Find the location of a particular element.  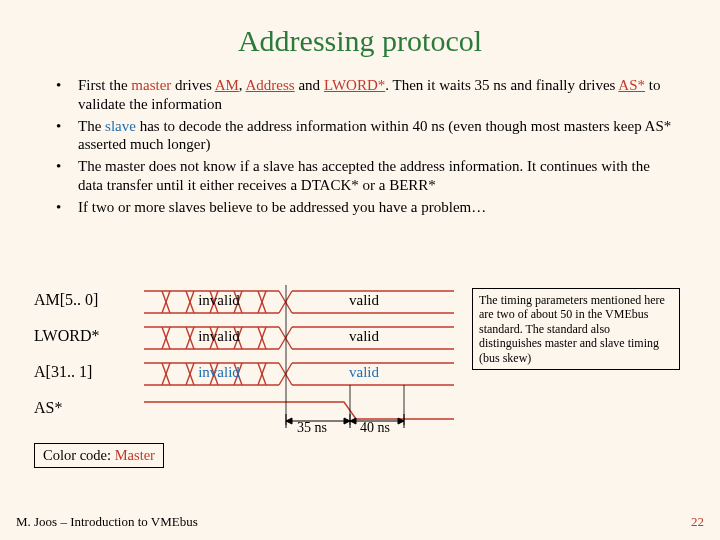

text: and is located at coordinates (310, 85).